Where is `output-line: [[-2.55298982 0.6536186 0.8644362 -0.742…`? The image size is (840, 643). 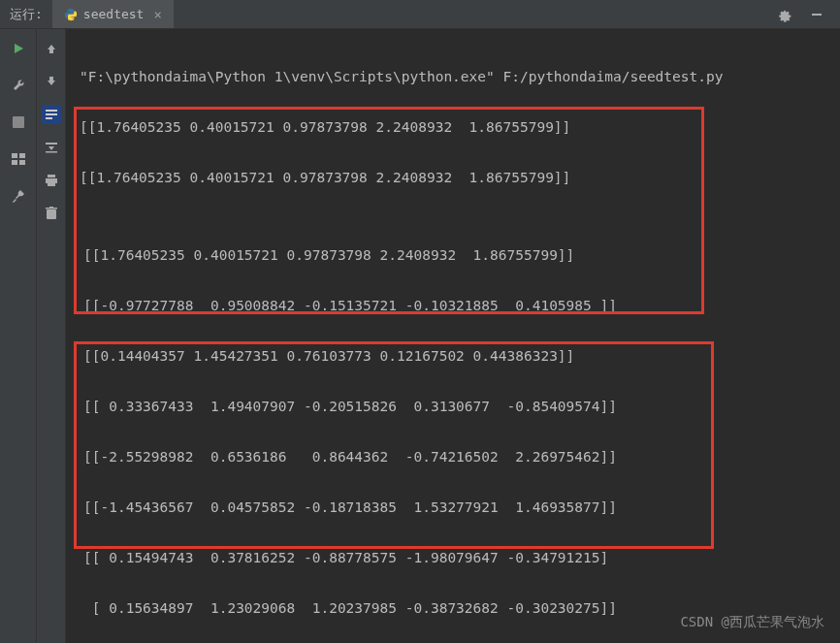 output-line: [[-2.55298982 0.6536186 0.8644362 -0.742… is located at coordinates (453, 457).